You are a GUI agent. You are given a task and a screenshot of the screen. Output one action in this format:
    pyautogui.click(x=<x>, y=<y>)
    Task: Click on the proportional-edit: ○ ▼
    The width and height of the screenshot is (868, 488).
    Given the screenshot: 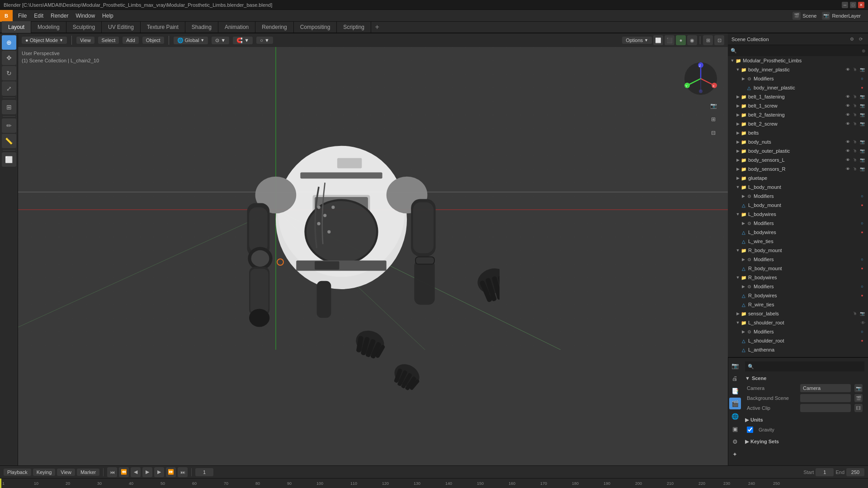 What is the action you would take?
    pyautogui.click(x=265, y=40)
    